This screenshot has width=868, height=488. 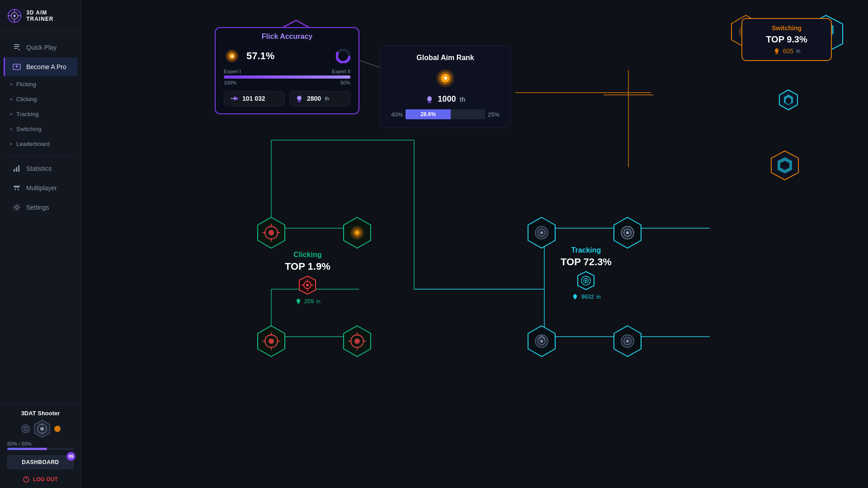 What do you see at coordinates (445, 99) in the screenshot?
I see `rank-position: 1000th` at bounding box center [445, 99].